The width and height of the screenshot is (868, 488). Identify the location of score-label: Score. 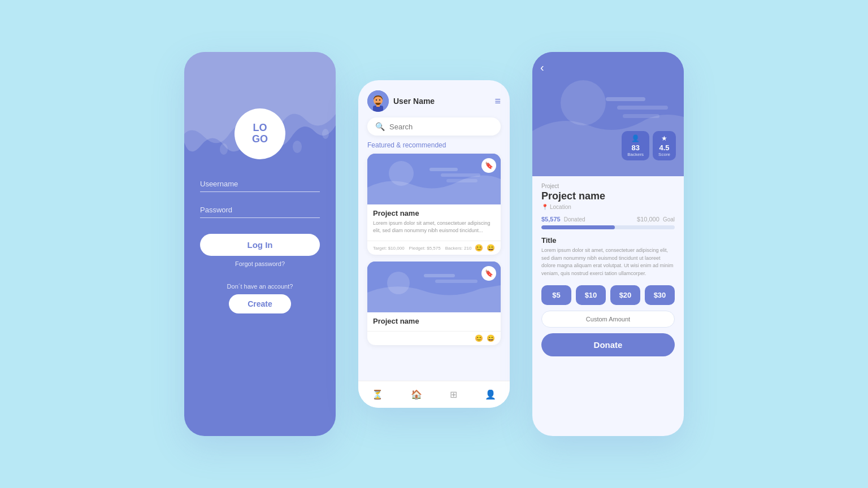
(665, 155).